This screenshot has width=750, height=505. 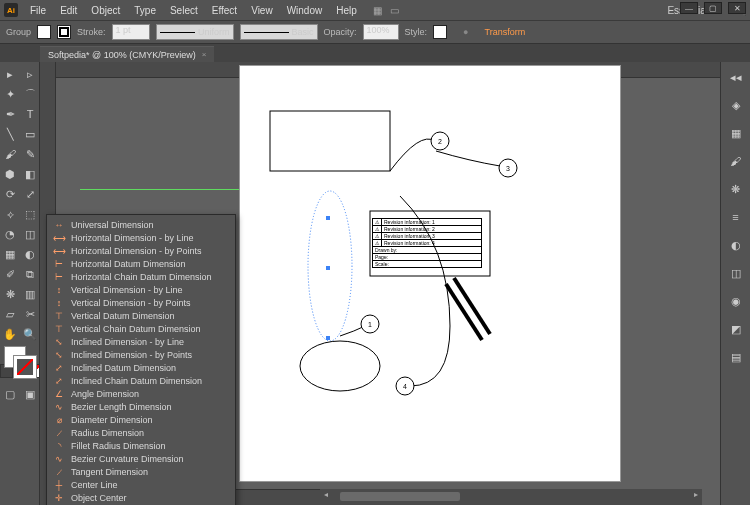 I want to click on direct-selection-tool: ▹, so click(x=30, y=74).